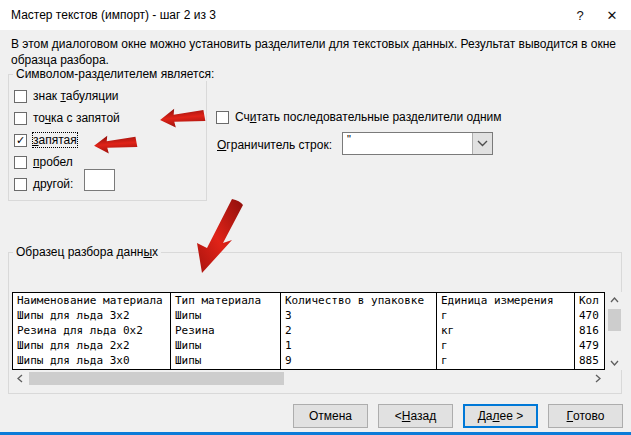 Image resolution: width=631 pixels, height=435 pixels. Describe the element at coordinates (580, 15) in the screenshot. I see `help-icon: ?` at that location.